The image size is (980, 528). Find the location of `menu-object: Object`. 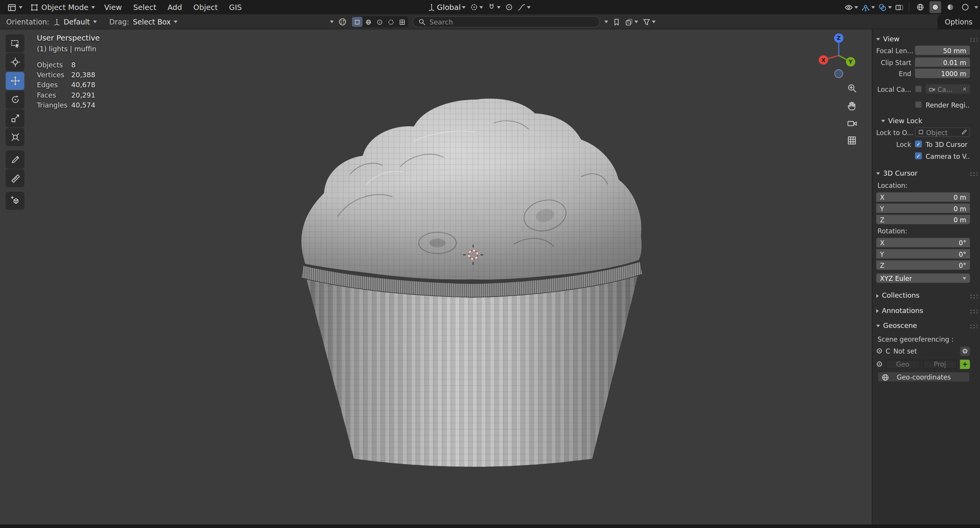

menu-object: Object is located at coordinates (205, 7).